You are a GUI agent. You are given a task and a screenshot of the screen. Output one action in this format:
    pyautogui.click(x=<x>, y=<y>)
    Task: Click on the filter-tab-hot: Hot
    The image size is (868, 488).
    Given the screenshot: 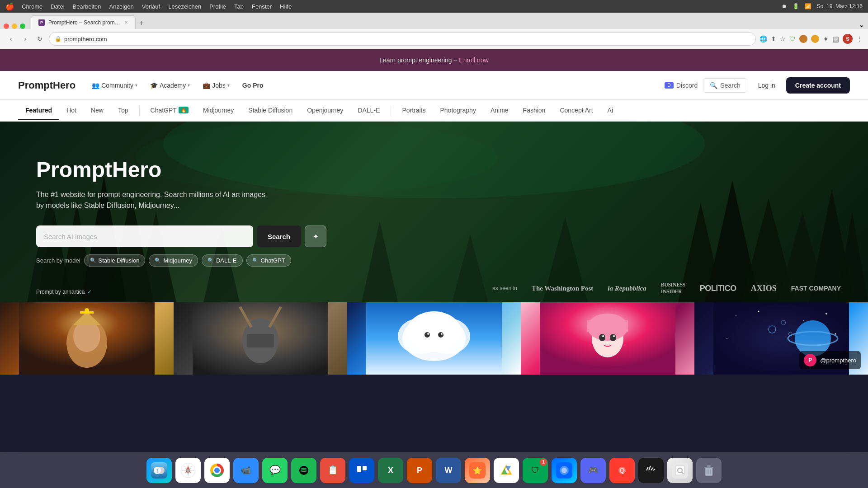 What is the action you would take?
    pyautogui.click(x=71, y=111)
    